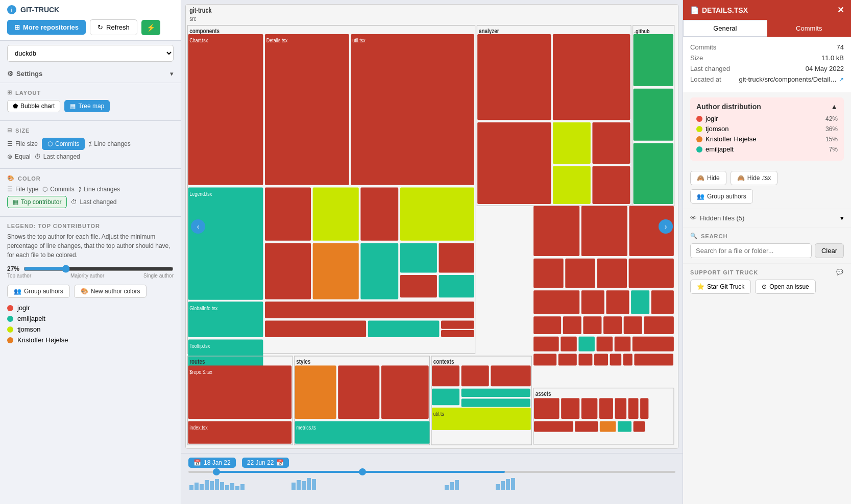 The height and width of the screenshot is (504, 851). I want to click on threshold-slider, so click(99, 269).